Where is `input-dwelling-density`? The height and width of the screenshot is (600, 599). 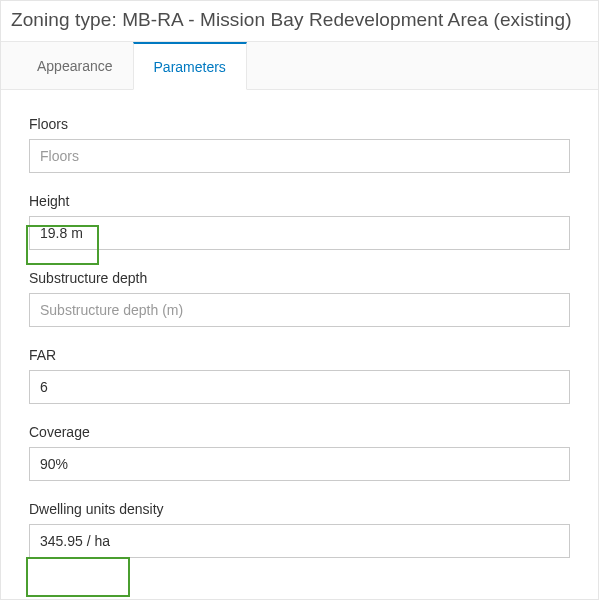
input-dwelling-density is located at coordinates (300, 541).